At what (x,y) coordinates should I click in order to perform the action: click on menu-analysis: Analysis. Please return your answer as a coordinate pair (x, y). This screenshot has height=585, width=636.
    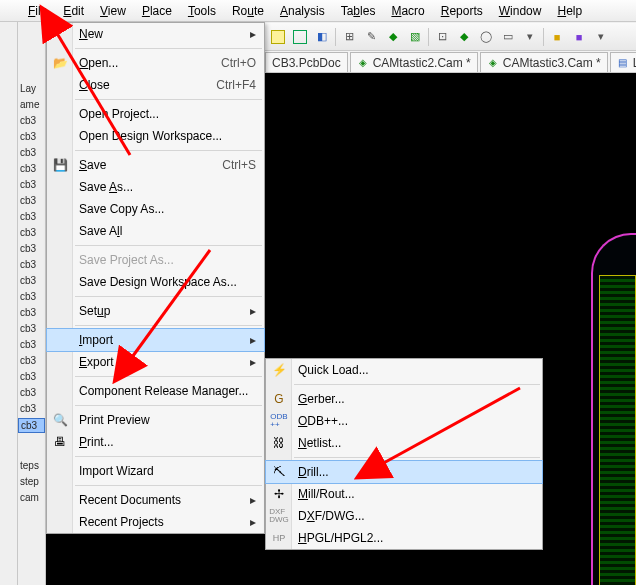
    Looking at the image, I should click on (302, 11).